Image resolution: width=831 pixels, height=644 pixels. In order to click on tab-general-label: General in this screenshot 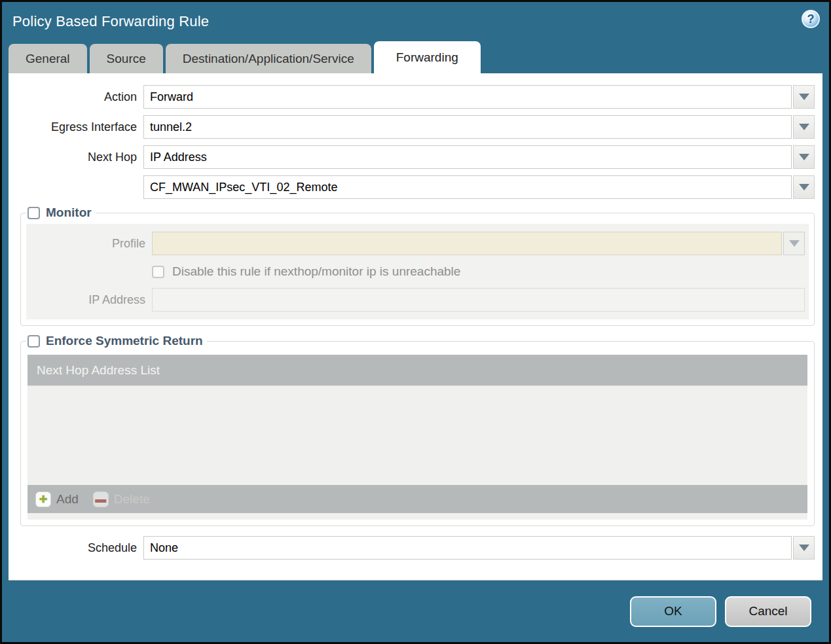, I will do `click(48, 59)`.